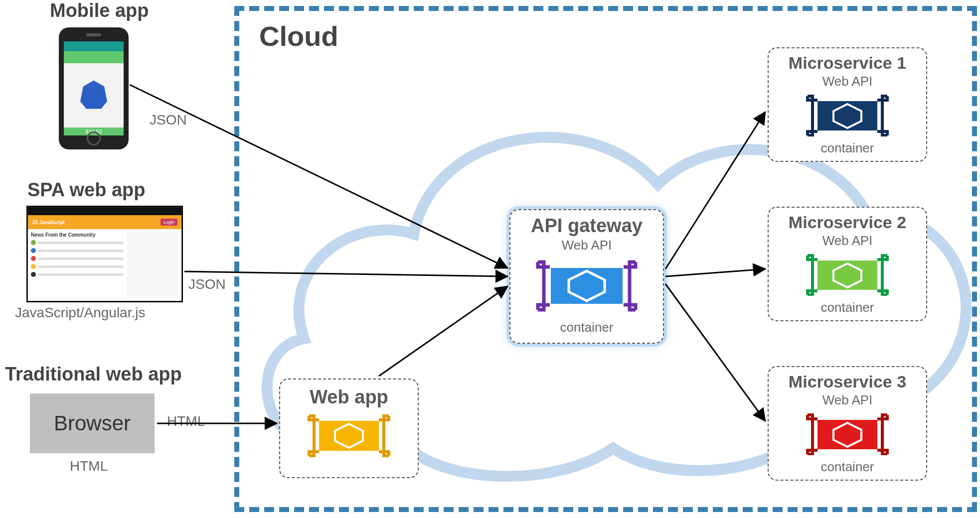 This screenshot has height=518, width=980. What do you see at coordinates (443, 331) in the screenshot?
I see `edge-webapp-to-gateway` at bounding box center [443, 331].